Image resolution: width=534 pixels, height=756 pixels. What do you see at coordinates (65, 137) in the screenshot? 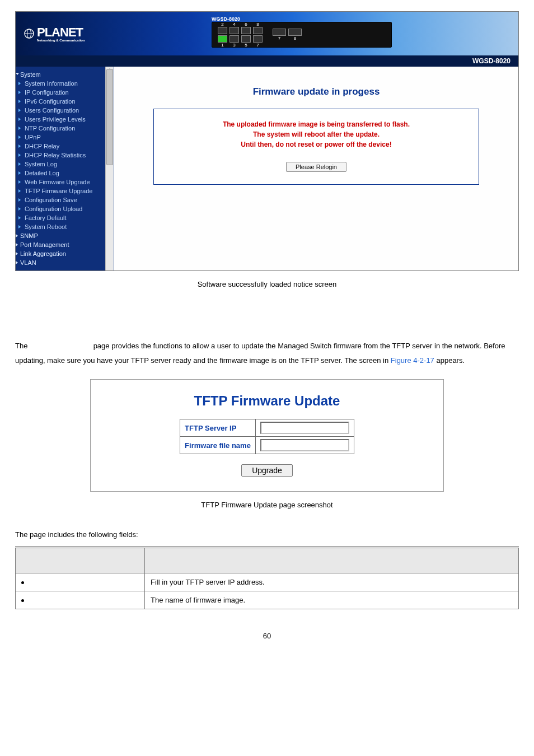
I see `sidebar-item-upnp: UPnP` at bounding box center [65, 137].